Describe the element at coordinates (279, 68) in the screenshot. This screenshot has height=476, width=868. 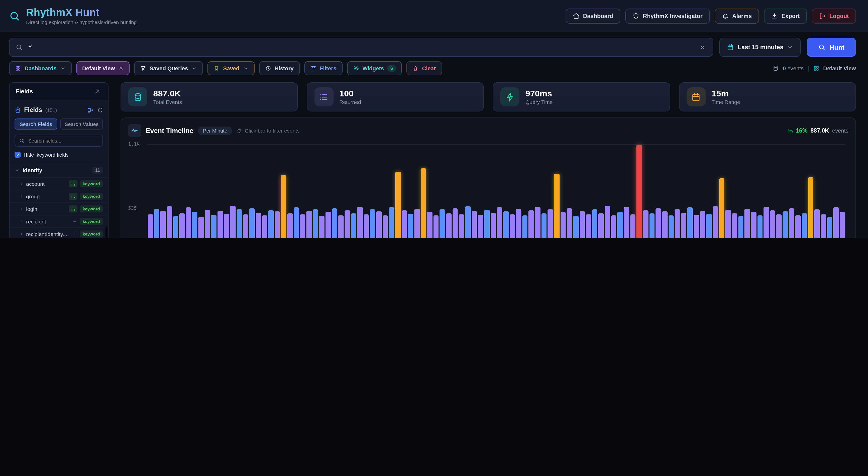
I see `toolbar-history-button: History` at that location.